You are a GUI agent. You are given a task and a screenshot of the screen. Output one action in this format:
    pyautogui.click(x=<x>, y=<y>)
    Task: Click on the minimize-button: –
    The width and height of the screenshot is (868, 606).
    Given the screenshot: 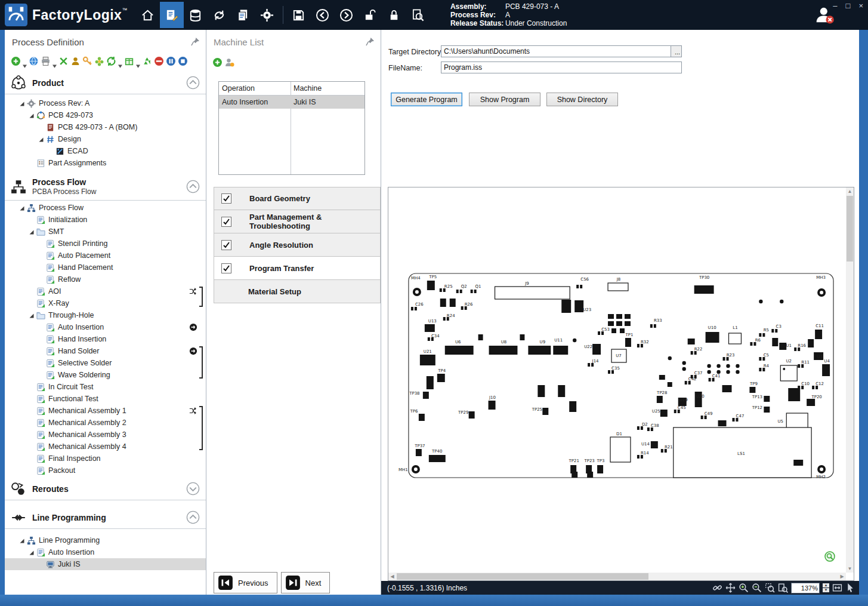 What is the action you would take?
    pyautogui.click(x=835, y=6)
    